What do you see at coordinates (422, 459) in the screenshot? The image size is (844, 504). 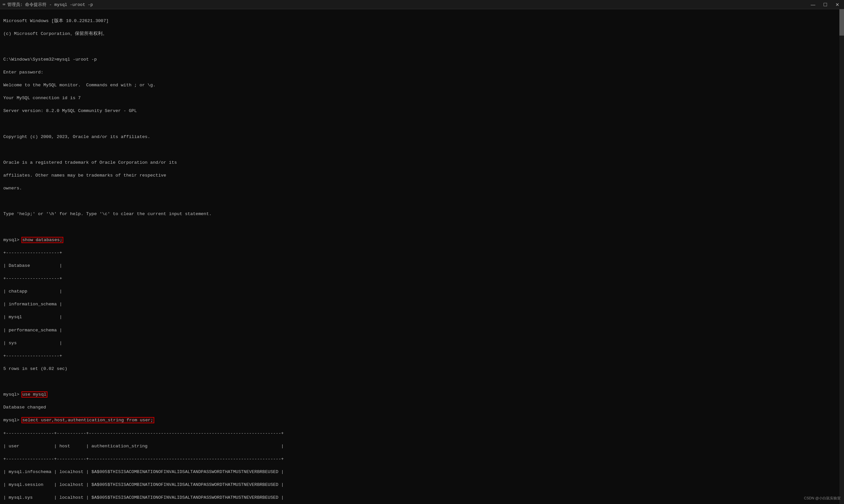 I see `table-mid: +------------------+-----------+--------…` at bounding box center [422, 459].